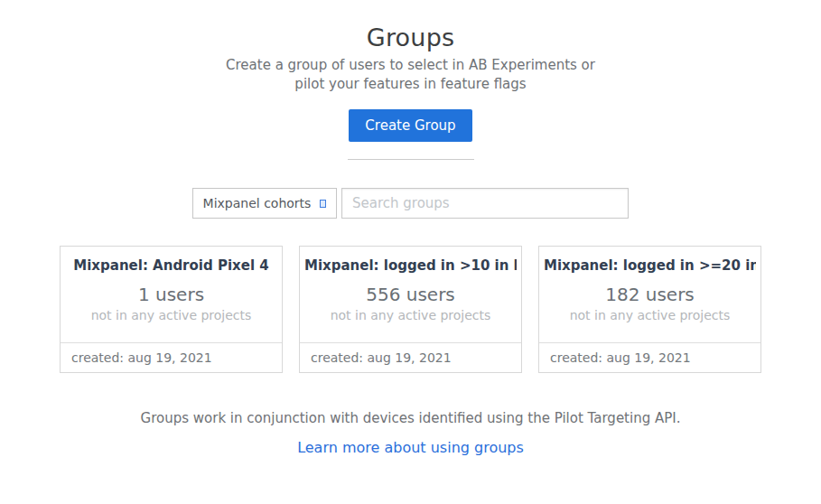 The image size is (821, 504). What do you see at coordinates (650, 309) in the screenshot?
I see `group-card: Mixpanel: logged in >=20 in last 30... 1…` at bounding box center [650, 309].